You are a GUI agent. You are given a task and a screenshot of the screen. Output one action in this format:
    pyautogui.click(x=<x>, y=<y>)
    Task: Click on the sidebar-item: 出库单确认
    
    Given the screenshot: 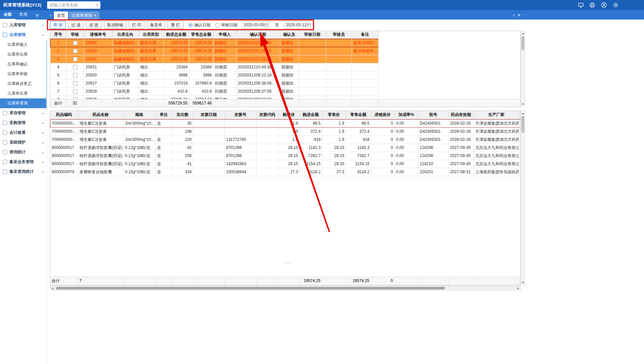 What is the action you would take?
    pyautogui.click(x=24, y=64)
    